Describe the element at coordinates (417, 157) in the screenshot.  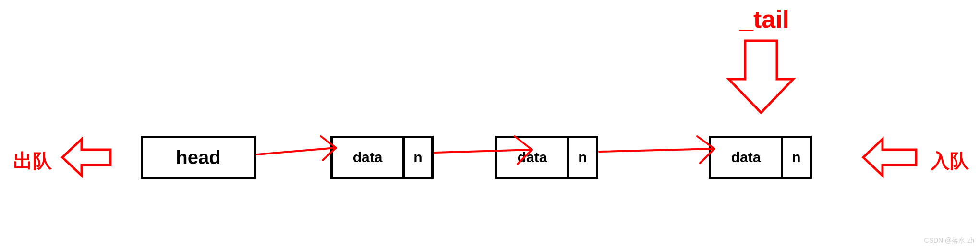
I see `node1-next: n` at that location.